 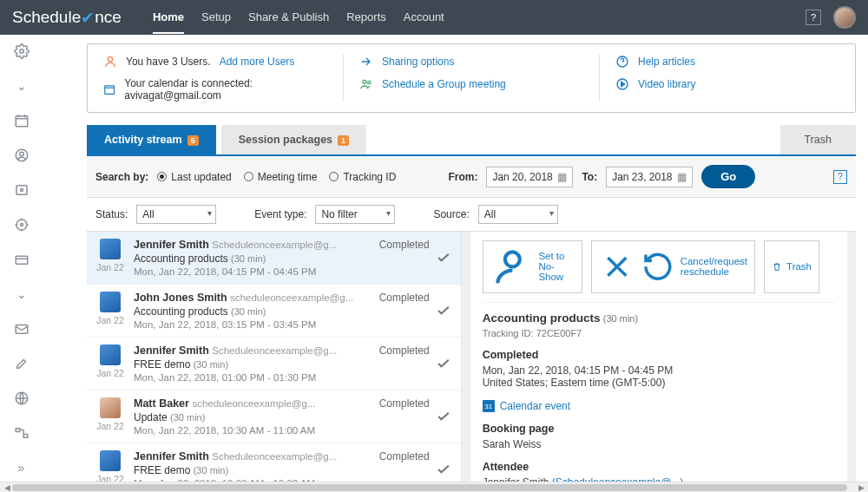 What do you see at coordinates (466, 357) in the screenshot?
I see `list-scrollbar` at bounding box center [466, 357].